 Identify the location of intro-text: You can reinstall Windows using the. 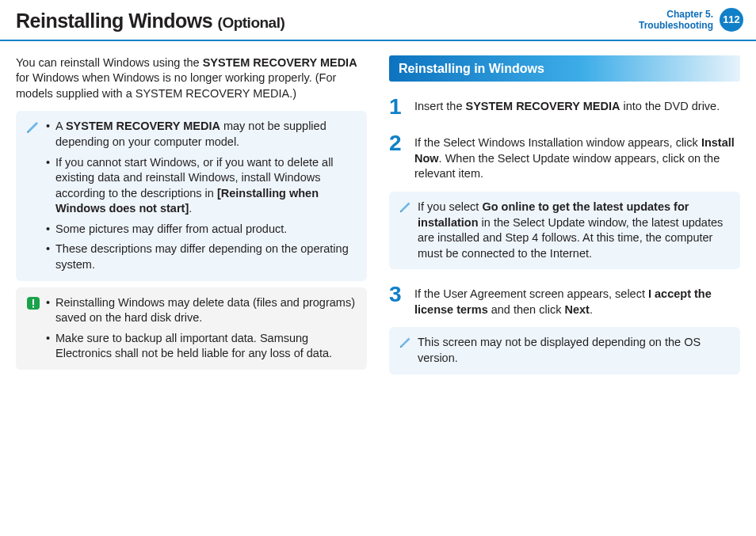
(109, 63).